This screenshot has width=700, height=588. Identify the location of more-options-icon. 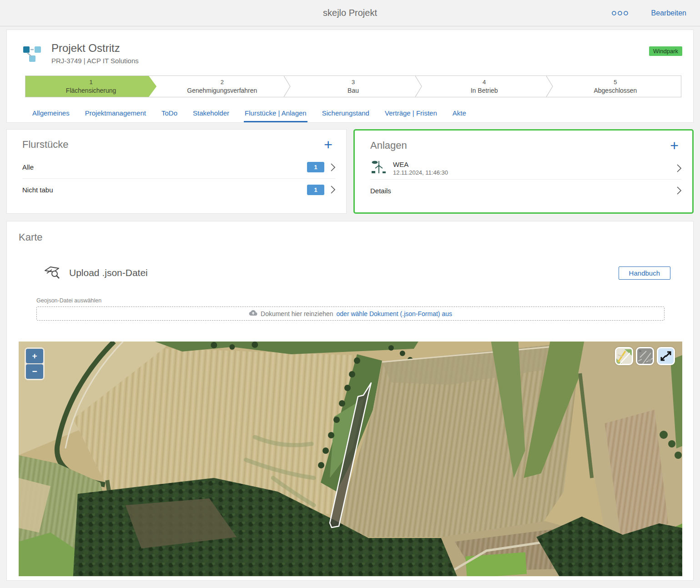
(620, 13).